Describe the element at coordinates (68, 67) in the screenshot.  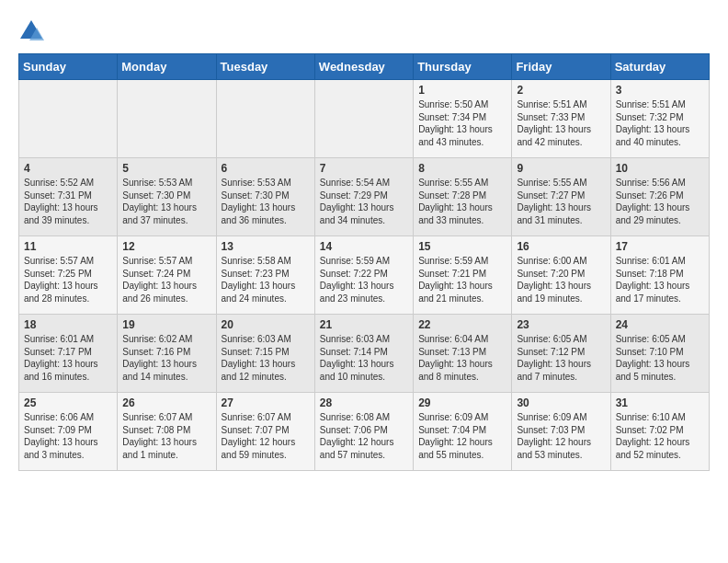
I see `weekday-header-sunday: Sunday` at that location.